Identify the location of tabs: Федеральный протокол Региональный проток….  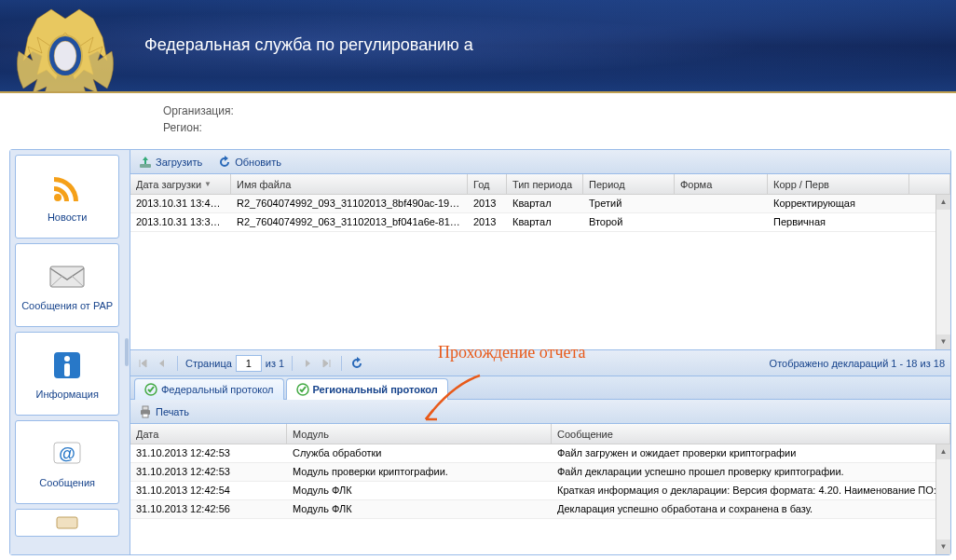
(540, 388).